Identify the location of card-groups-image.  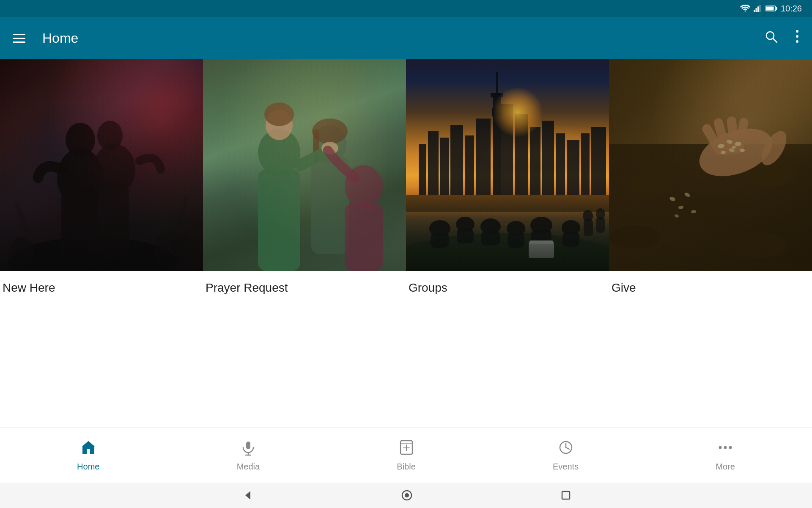
(508, 165).